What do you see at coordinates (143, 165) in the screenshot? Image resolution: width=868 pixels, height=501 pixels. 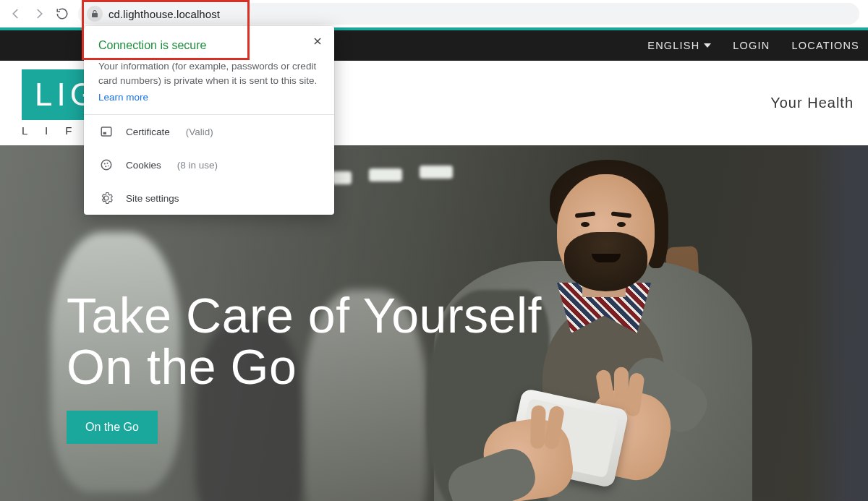 I see `cookies-label: Cookies` at bounding box center [143, 165].